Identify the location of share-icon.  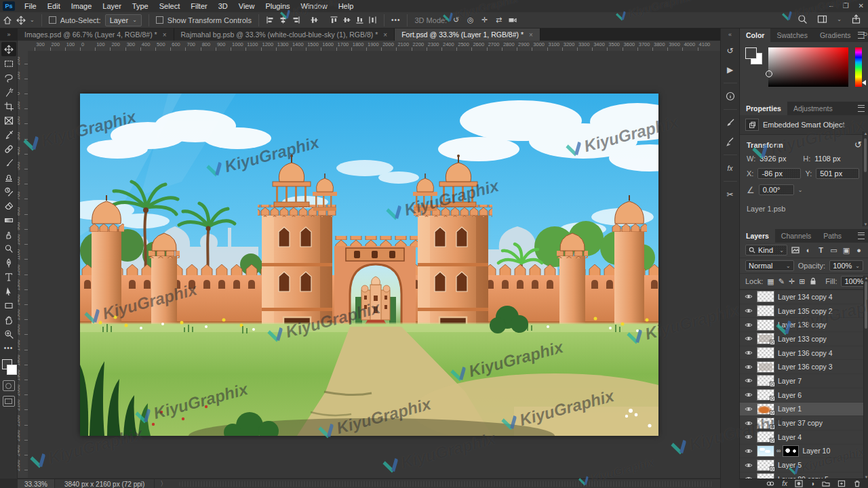
(856, 19).